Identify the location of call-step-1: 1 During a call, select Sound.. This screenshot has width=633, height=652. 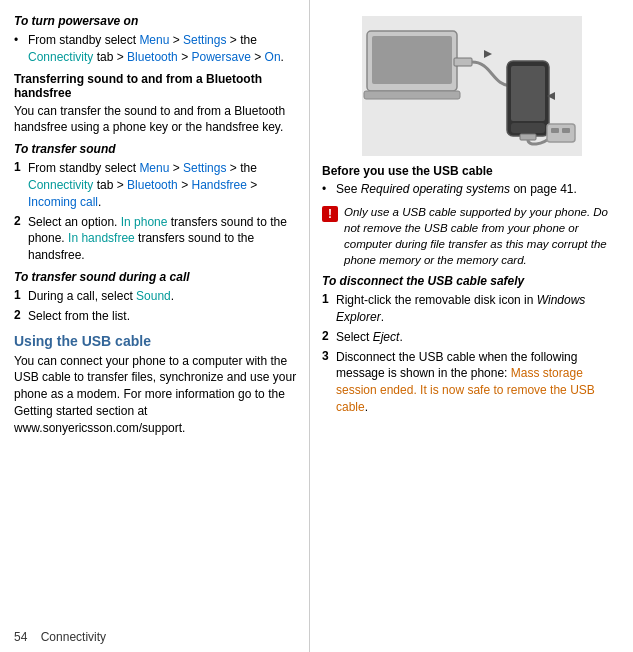
(156, 296).